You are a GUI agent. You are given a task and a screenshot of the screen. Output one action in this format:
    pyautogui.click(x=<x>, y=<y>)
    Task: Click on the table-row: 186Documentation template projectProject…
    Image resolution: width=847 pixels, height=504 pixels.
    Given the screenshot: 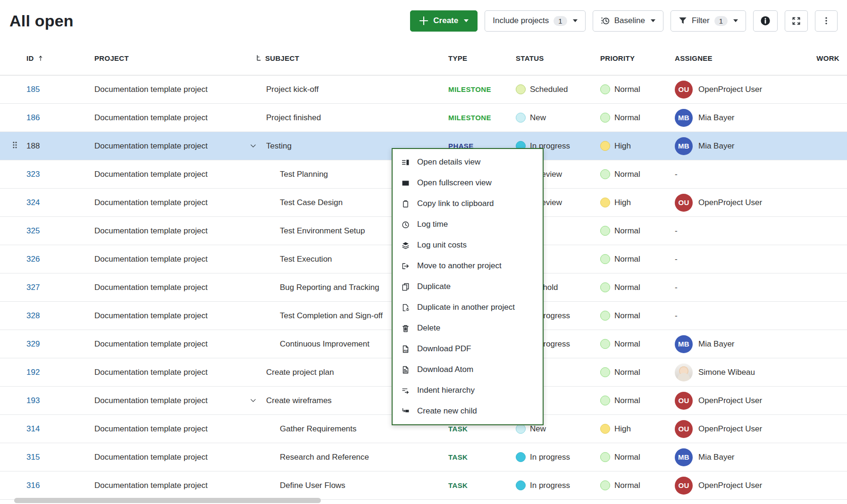 What is the action you would take?
    pyautogui.click(x=424, y=118)
    